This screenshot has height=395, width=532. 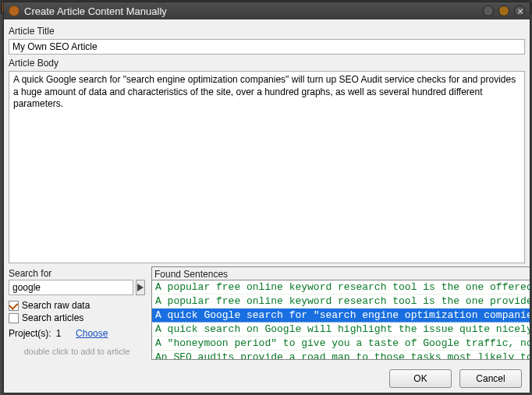 What do you see at coordinates (30, 333) in the screenshot?
I see `projects-label: Project(s):` at bounding box center [30, 333].